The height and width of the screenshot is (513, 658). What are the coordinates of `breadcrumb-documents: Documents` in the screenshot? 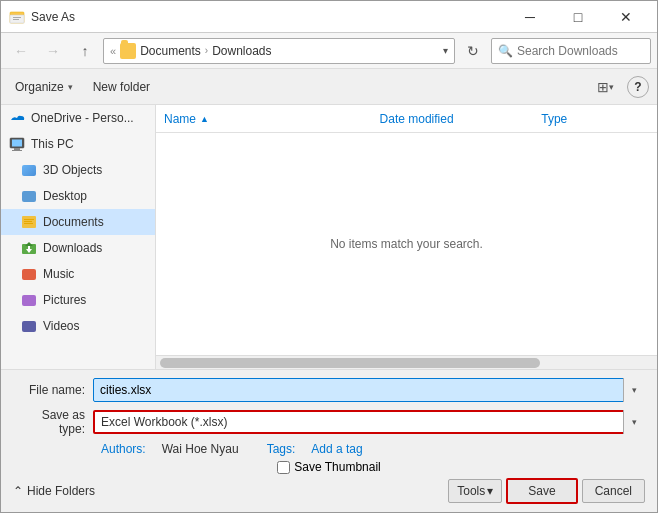 It's located at (170, 51).